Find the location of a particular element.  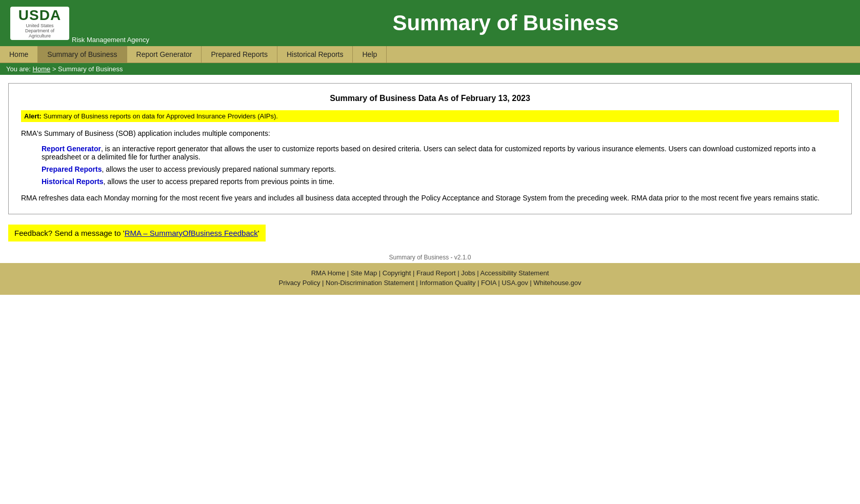

nav-historical-reports: Historical Reports is located at coordinates (315, 54).